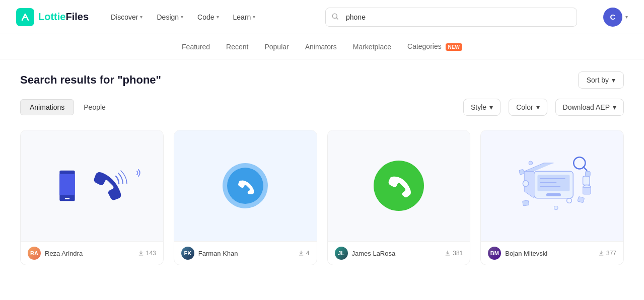 The image size is (644, 300). What do you see at coordinates (525, 107) in the screenshot?
I see `color-label: Color` at bounding box center [525, 107].